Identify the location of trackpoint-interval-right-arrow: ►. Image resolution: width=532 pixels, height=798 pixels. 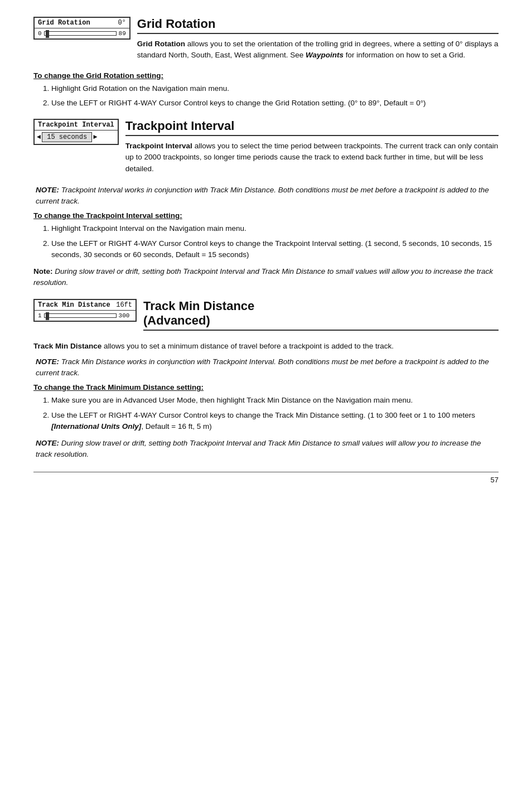
(95, 137).